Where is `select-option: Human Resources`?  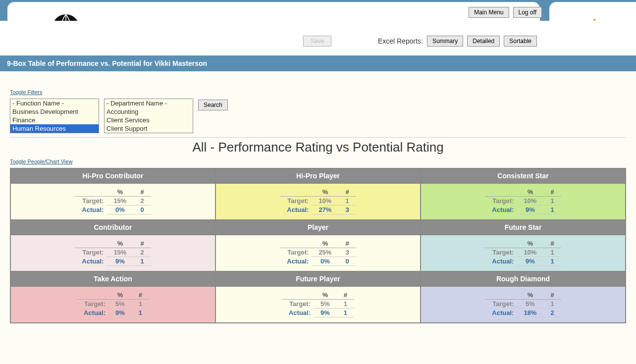 select-option: Human Resources is located at coordinates (54, 129).